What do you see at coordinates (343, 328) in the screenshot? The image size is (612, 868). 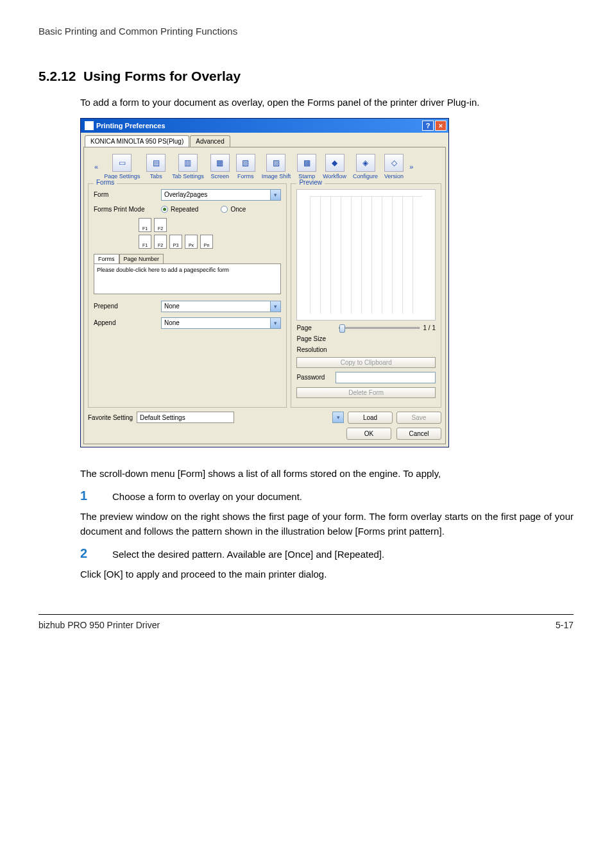 I see `slider-thumb-icon` at bounding box center [343, 328].